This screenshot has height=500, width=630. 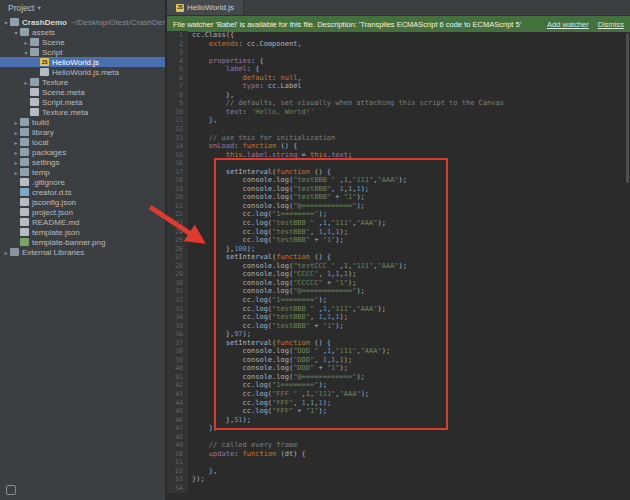 I want to click on code-line: 35 cc.log("testBBB" + "1");, so click(x=398, y=326).